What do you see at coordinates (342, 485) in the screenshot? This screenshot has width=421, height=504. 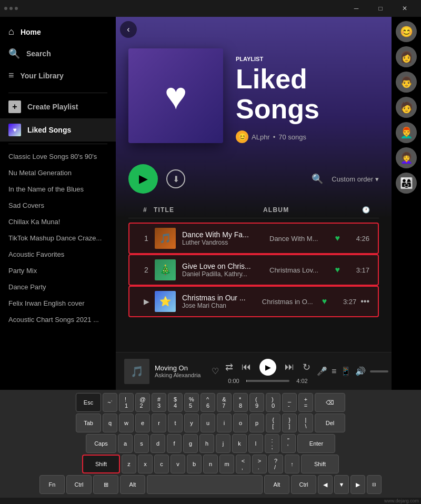 I see `key-down-arrow: ▼` at bounding box center [342, 485].